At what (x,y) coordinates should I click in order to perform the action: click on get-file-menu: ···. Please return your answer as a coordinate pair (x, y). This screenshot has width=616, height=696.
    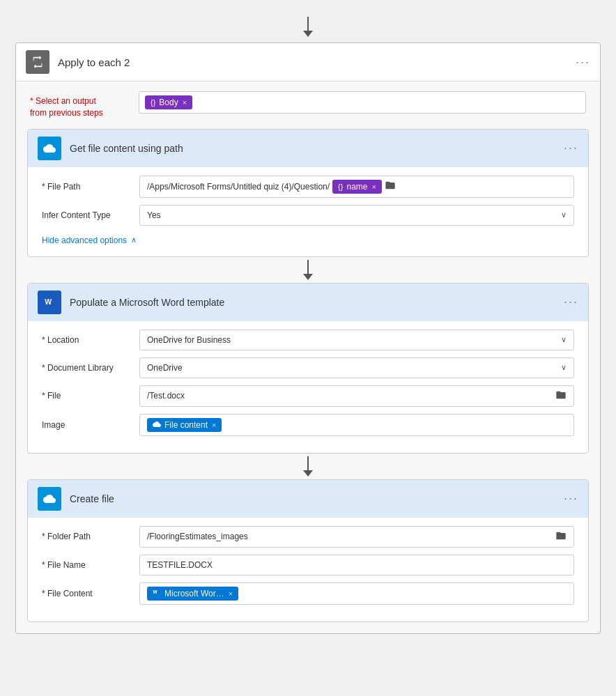
    Looking at the image, I should click on (571, 148).